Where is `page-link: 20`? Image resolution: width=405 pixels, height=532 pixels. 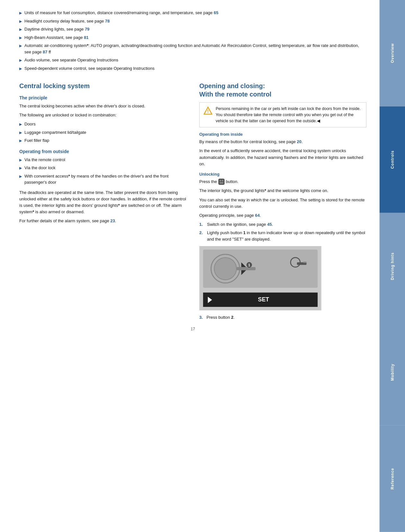
page-link: 20 is located at coordinates (299, 142).